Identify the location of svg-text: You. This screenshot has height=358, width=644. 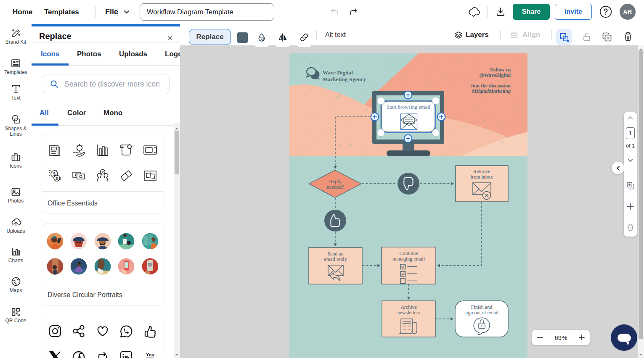
(150, 355).